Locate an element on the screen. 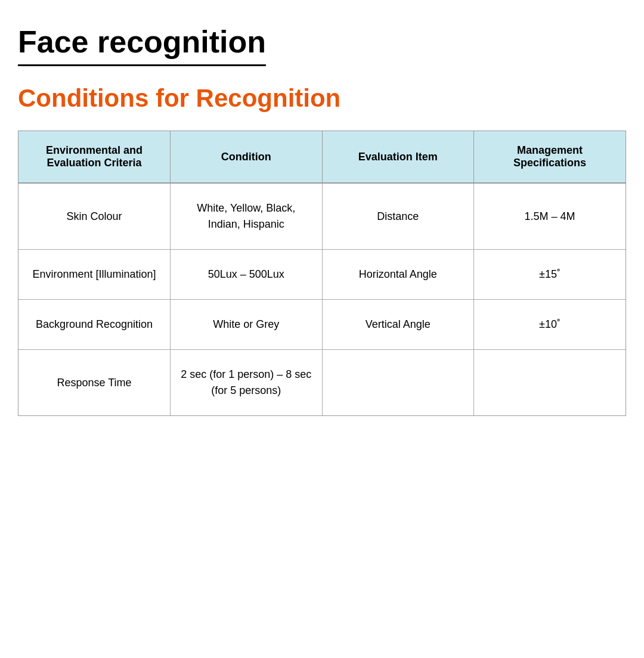  table-cell-r1-c2: Horizontal Angle is located at coordinates (398, 275).